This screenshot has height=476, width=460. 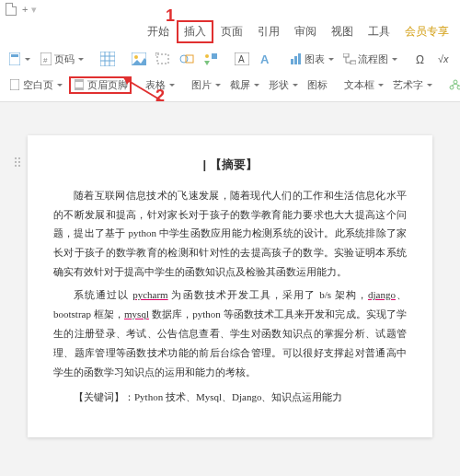 I want to click on kw-mysql: mysql, so click(x=136, y=314).